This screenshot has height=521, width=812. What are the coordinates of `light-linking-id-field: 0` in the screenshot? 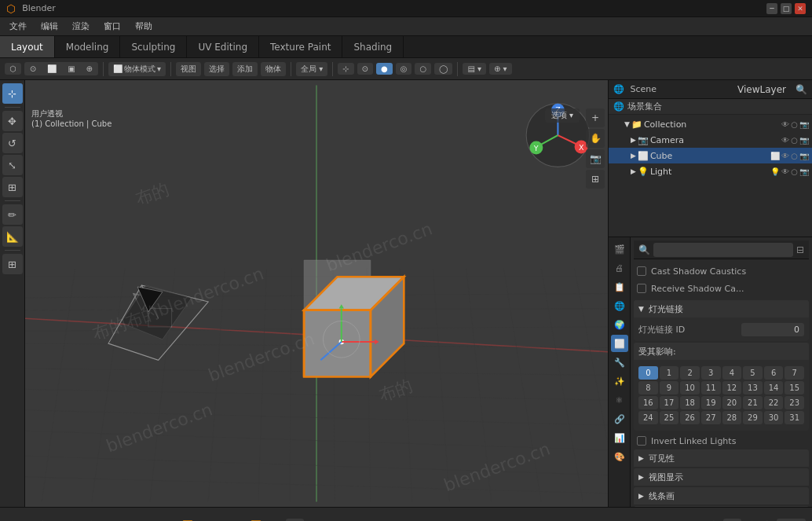 It's located at (773, 330).